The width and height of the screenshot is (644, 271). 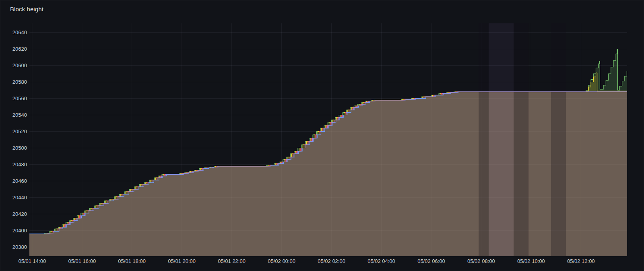 I want to click on y-tick-label: 20400, so click(x=20, y=230).